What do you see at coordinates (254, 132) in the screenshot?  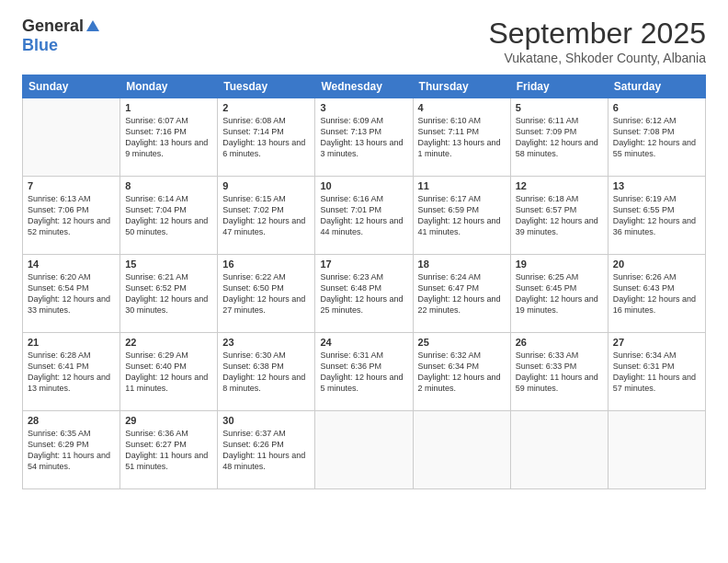 I see `sunset-label: Sunset: 7:14 PM` at bounding box center [254, 132].